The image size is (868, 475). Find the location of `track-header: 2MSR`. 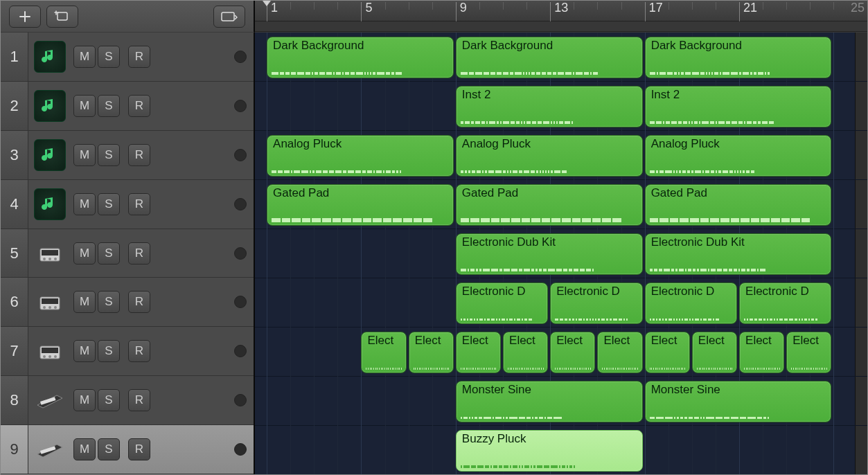

track-header: 2MSR is located at coordinates (127, 107).